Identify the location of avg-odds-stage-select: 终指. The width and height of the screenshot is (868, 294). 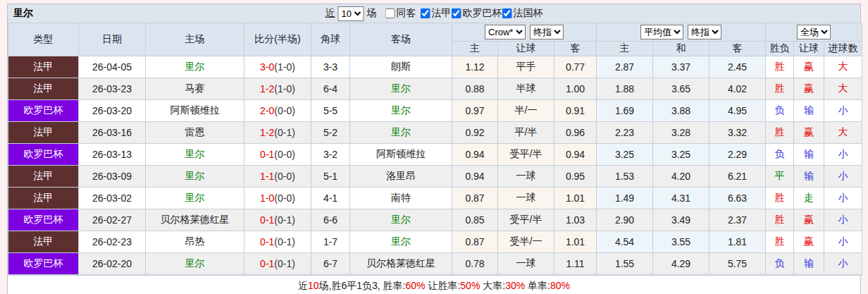
(705, 32).